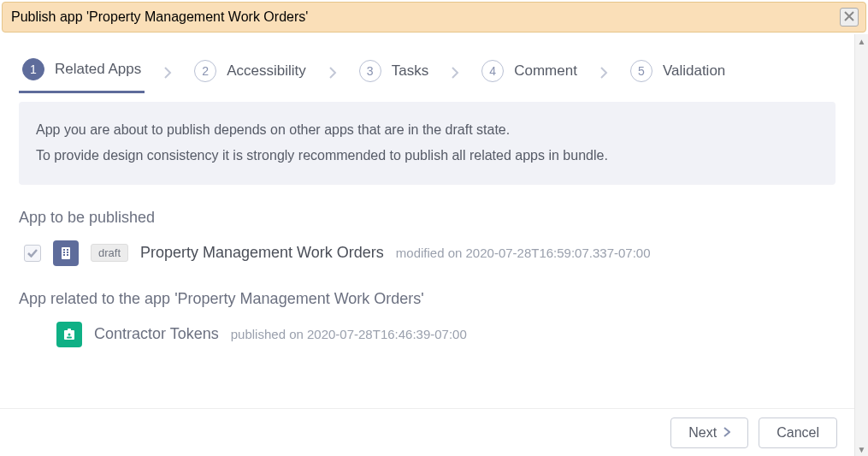 The width and height of the screenshot is (868, 456). I want to click on next-button: Next, so click(710, 433).